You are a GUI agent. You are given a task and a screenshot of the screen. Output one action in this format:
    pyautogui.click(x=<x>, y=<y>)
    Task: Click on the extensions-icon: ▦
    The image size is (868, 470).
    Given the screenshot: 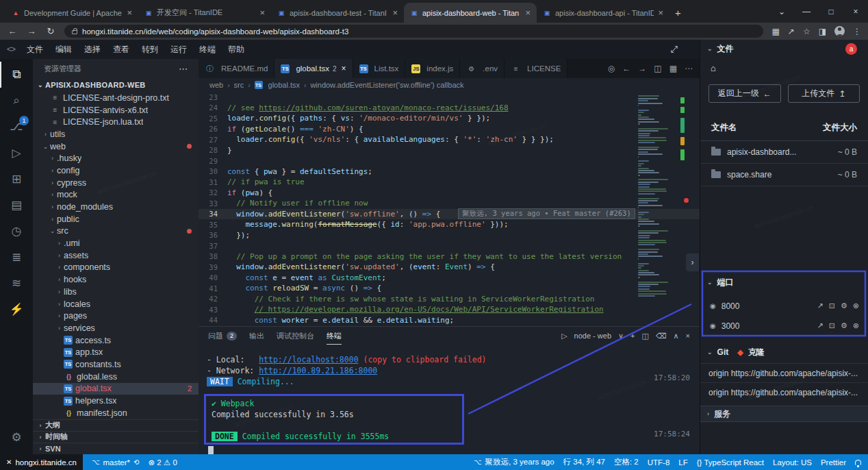 What is the action you would take?
    pyautogui.click(x=775, y=32)
    